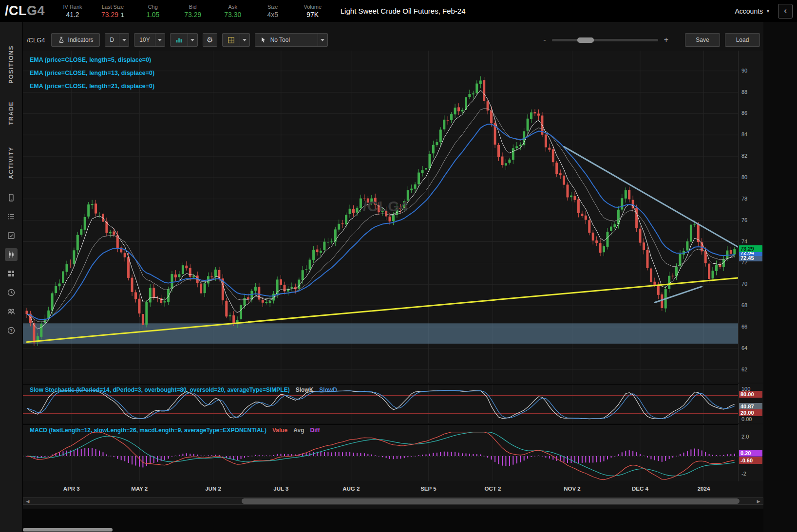 Image resolution: width=797 pixels, height=532 pixels. What do you see at coordinates (785, 11) in the screenshot?
I see `chevron-left-icon: ‹` at bounding box center [785, 11].